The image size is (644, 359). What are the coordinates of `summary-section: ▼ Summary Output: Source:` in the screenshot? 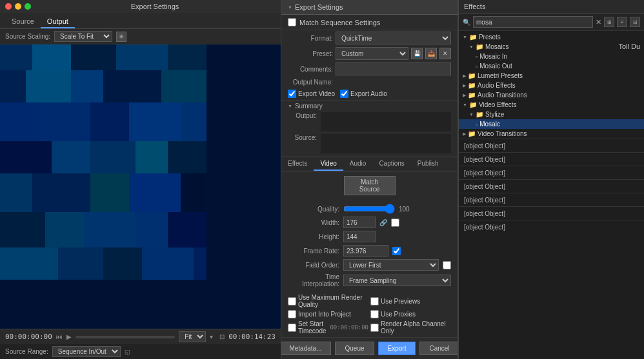 It's located at (369, 128).